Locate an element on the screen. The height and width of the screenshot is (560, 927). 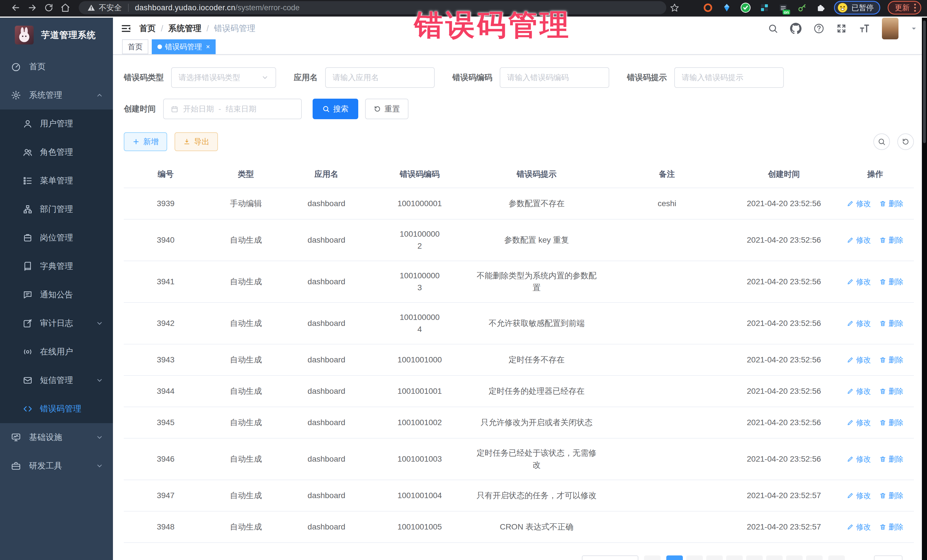
caret-down-icon is located at coordinates (914, 29).